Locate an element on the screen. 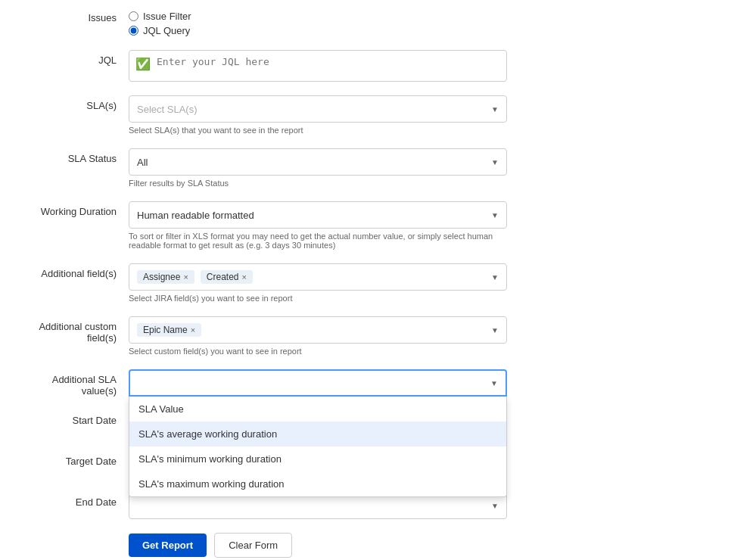 This screenshot has height=560, width=756. additional-fields-arrow-icon: ▼ is located at coordinates (495, 277).